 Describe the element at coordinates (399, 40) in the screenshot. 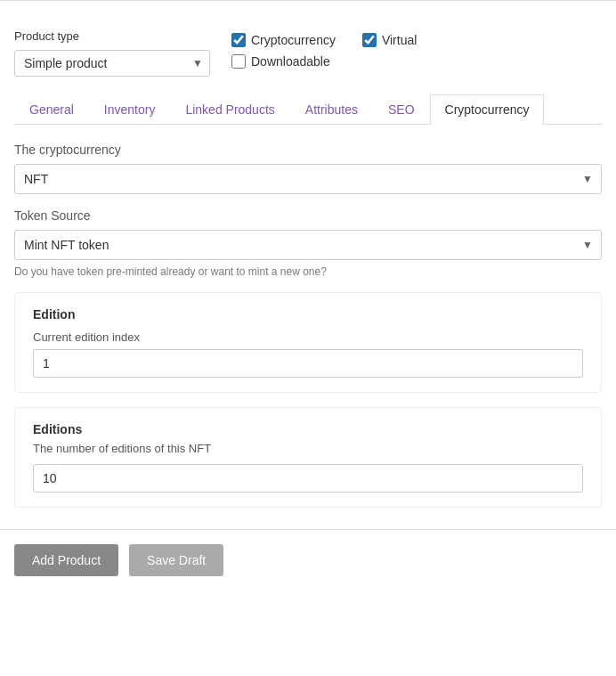

I see `virtual-checkbox-label: Virtual` at that location.